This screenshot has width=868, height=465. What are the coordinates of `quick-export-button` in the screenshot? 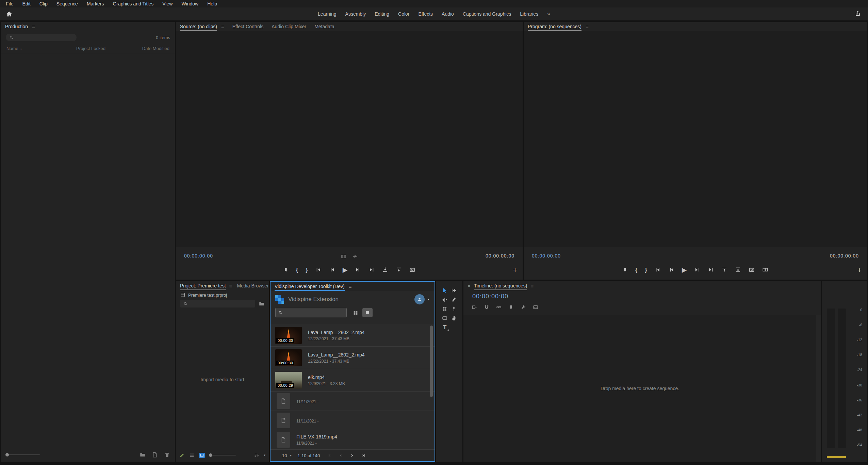 It's located at (858, 14).